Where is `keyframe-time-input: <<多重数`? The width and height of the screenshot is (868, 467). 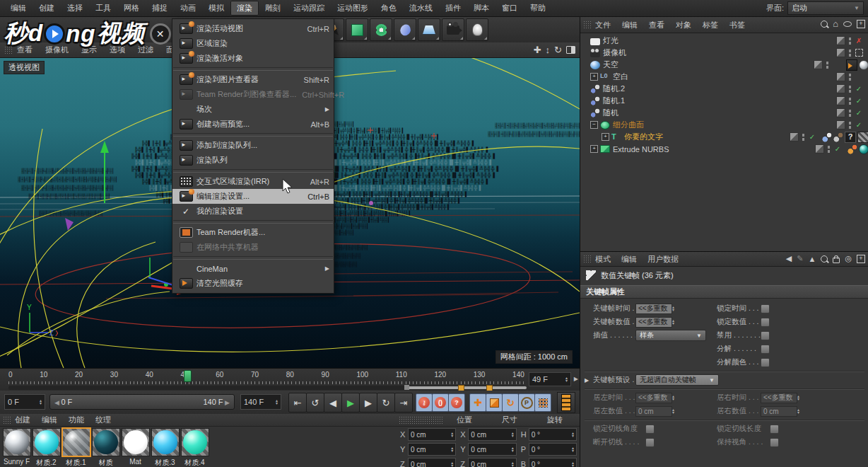 keyframe-time-input: <<多重数 is located at coordinates (654, 309).